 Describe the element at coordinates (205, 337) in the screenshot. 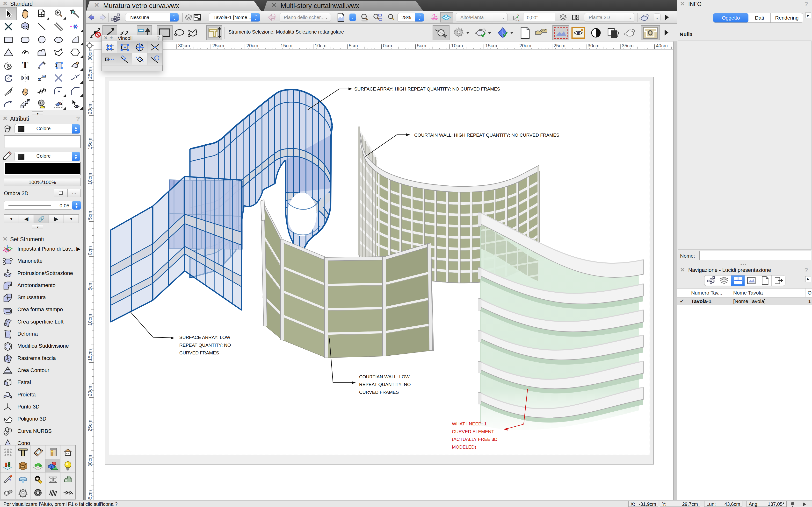

I see `svg-text: SURFACE ARRAY: LOW` at that location.